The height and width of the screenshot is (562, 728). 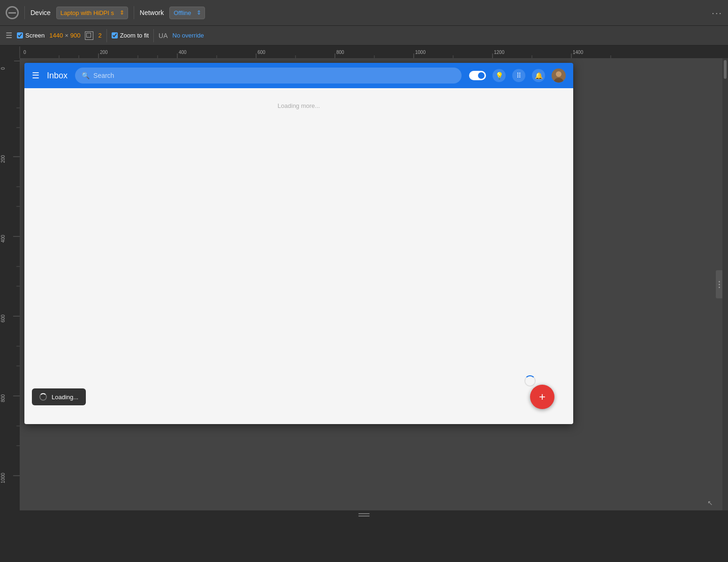 What do you see at coordinates (57, 76) in the screenshot?
I see `inbox-title: Inbox` at bounding box center [57, 76].